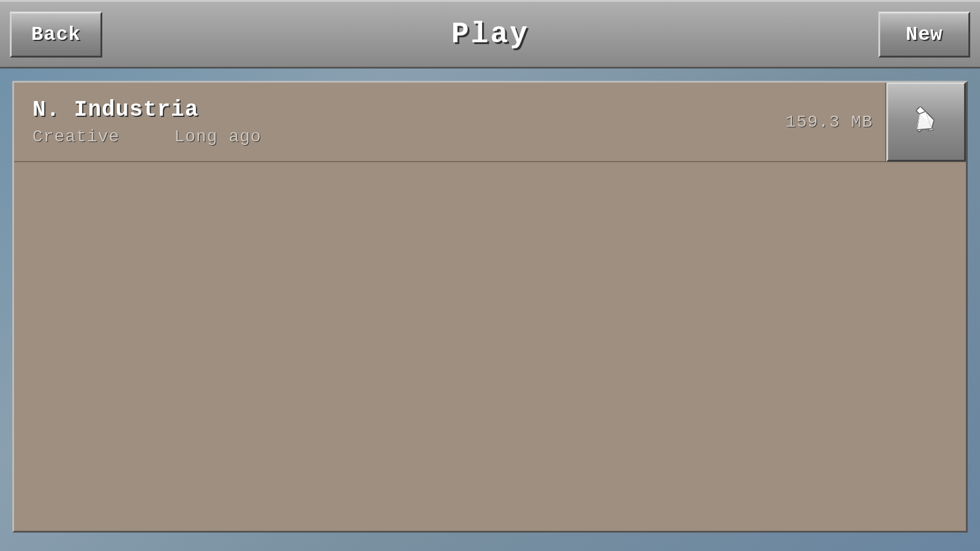  What do you see at coordinates (400, 110) in the screenshot?
I see `world-name: N. Industria` at bounding box center [400, 110].